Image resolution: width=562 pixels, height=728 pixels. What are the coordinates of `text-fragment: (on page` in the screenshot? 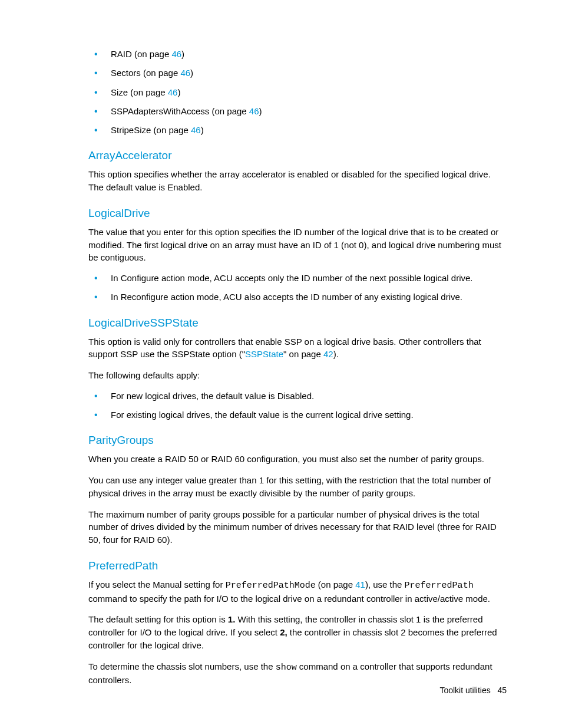 It's located at (336, 585).